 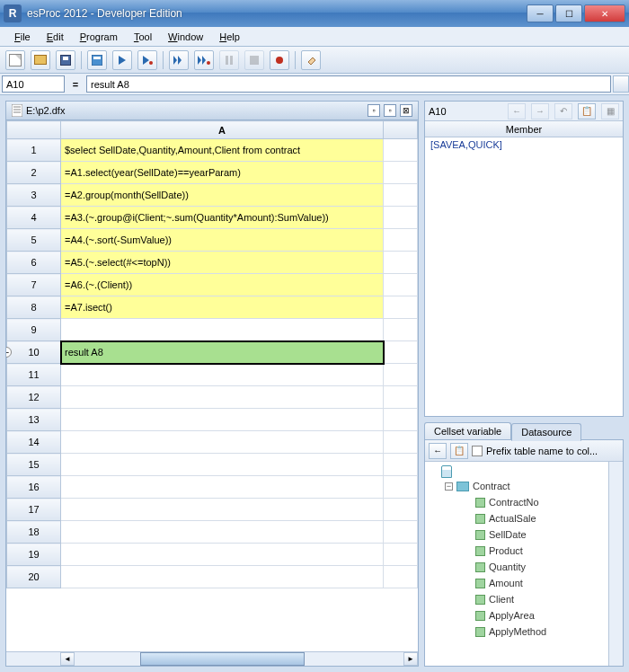 I want to click on scroll-track, so click(x=239, y=659).